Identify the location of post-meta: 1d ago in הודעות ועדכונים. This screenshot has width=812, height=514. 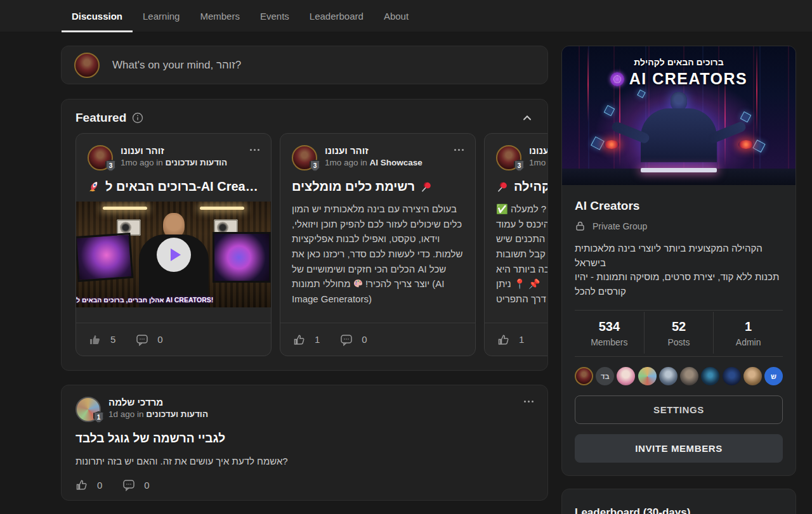
(312, 414).